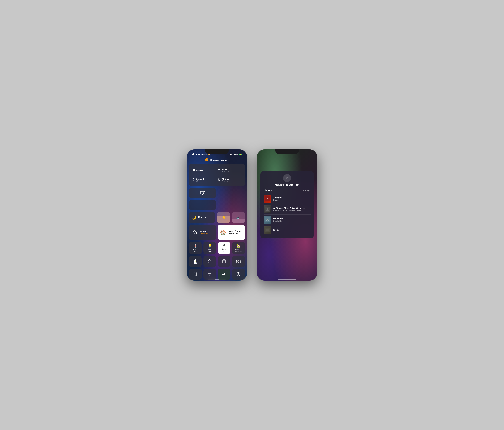 Image resolution: width=504 pixels, height=430 pixels. I want to click on focus-tile: 🌙 Focus, so click(202, 218).